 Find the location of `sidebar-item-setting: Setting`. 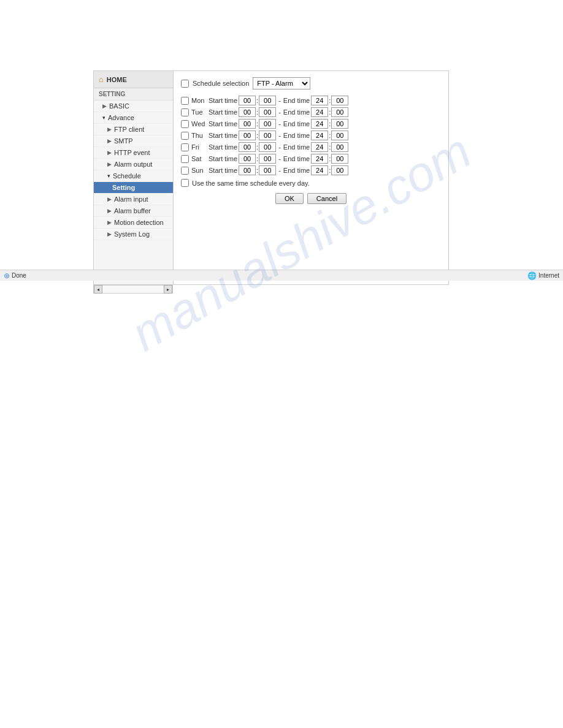

sidebar-item-setting: Setting is located at coordinates (134, 188).